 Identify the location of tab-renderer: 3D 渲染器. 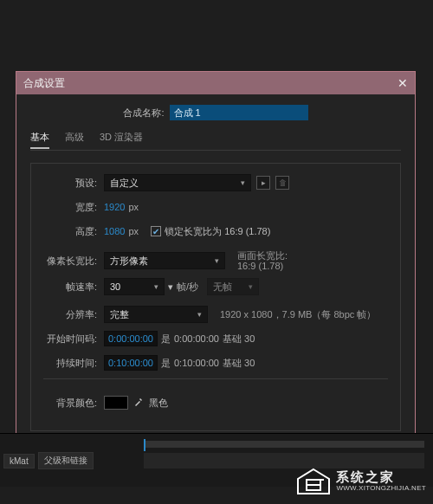
(121, 140).